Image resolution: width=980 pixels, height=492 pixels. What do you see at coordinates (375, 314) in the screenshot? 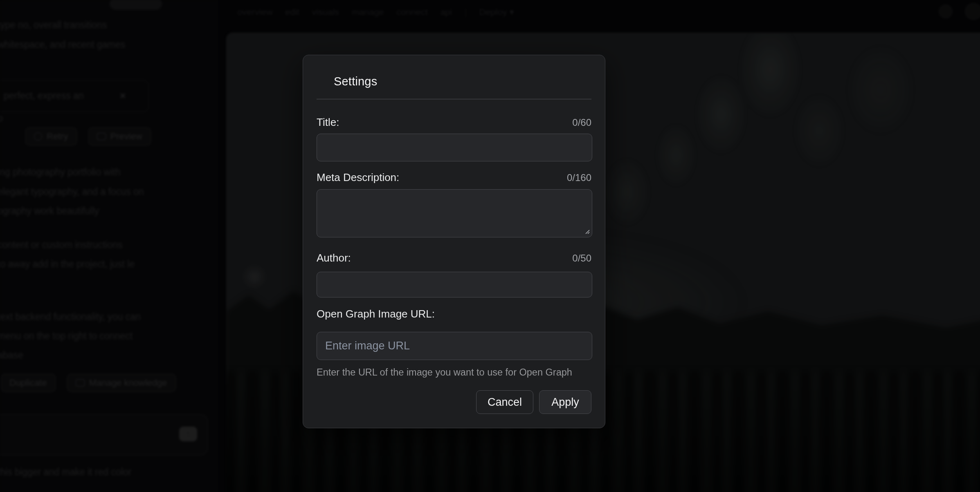
I see `og-image-url-label: Open Graph Image URL:` at bounding box center [375, 314].